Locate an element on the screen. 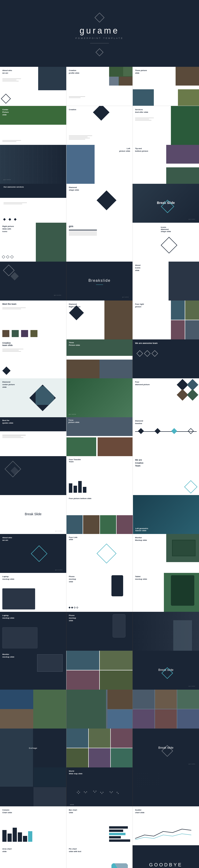 The width and height of the screenshot is (199, 868). slide-chart-like: Four TransferTeam is located at coordinates (100, 476).